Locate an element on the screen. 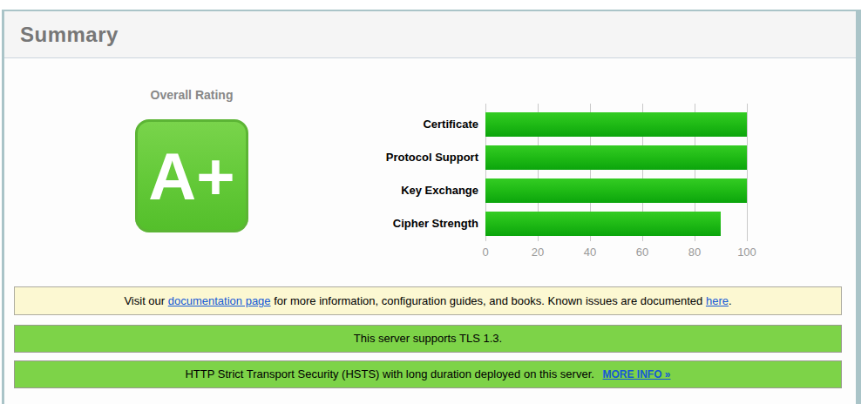  chart-tick-label: 40 is located at coordinates (590, 252).